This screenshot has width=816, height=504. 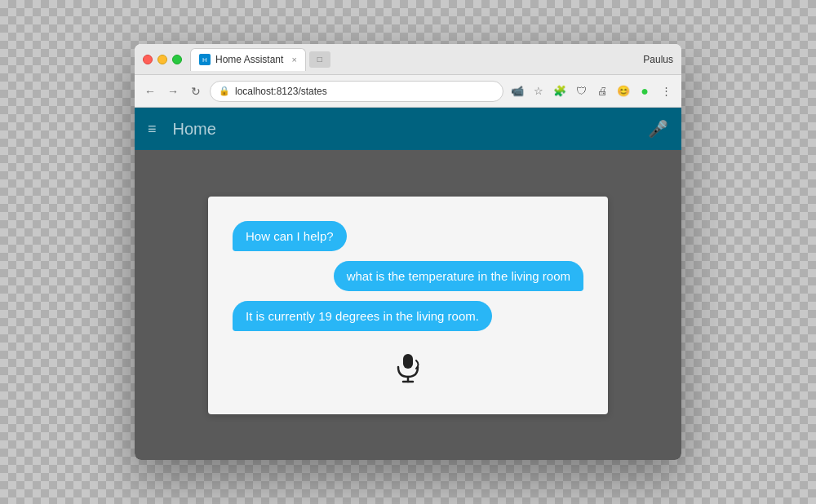 What do you see at coordinates (658, 129) in the screenshot?
I see `microphone-icon: 🎤` at bounding box center [658, 129].